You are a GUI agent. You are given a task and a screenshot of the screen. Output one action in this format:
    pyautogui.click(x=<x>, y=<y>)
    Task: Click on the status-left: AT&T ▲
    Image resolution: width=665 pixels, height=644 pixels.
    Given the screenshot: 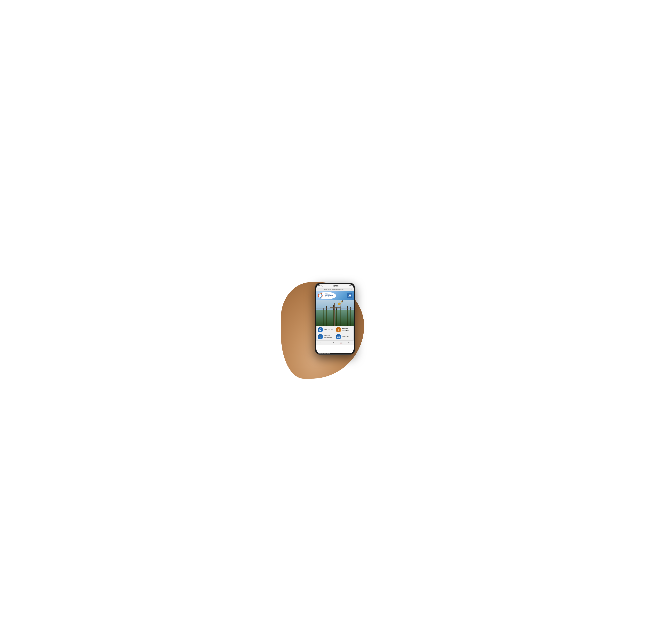 What is the action you would take?
    pyautogui.click(x=321, y=286)
    